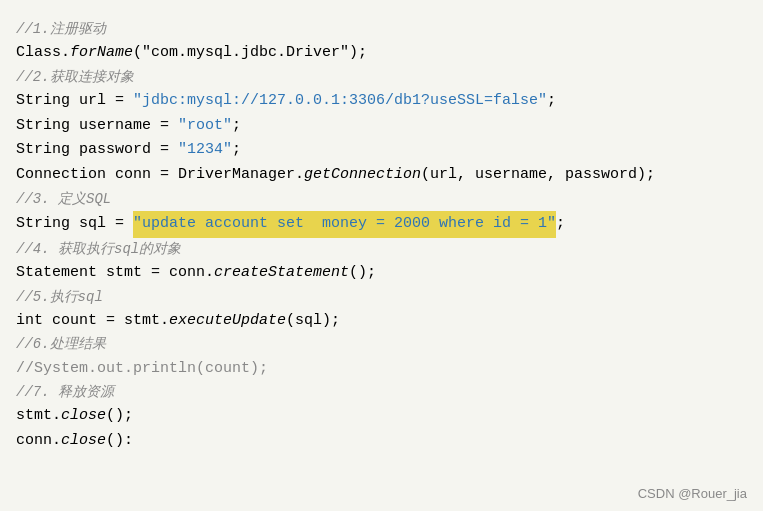  Describe the element at coordinates (97, 150) in the screenshot. I see `code-plain-6a: String password =` at that location.